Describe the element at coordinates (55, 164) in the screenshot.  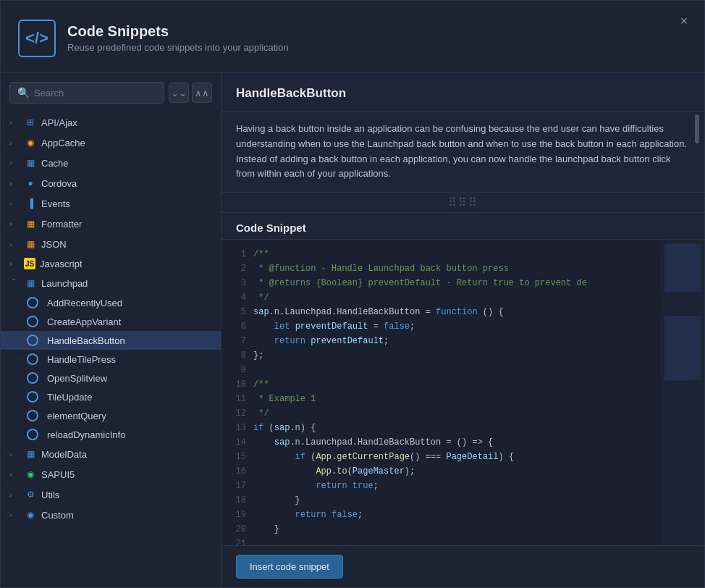
I see `tree-item-label: Cache` at that location.